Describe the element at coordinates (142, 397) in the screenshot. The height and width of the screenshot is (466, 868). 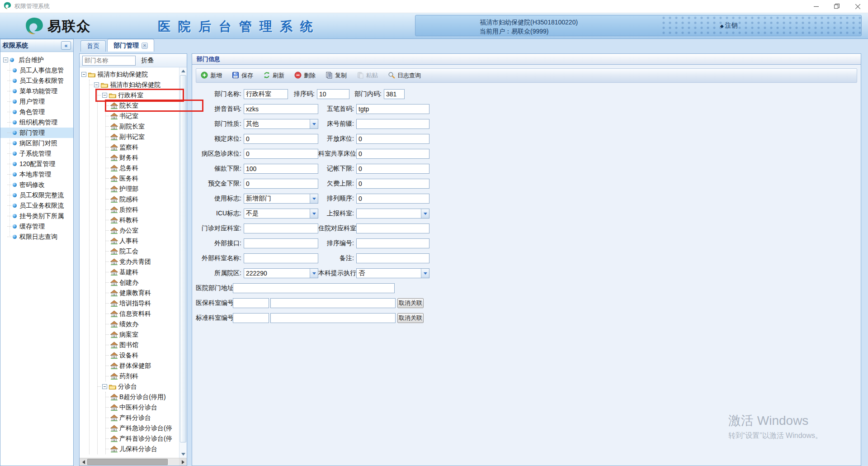
I see `tree-leaf-B超分诊台(停用): B超分诊台(停用)` at that location.